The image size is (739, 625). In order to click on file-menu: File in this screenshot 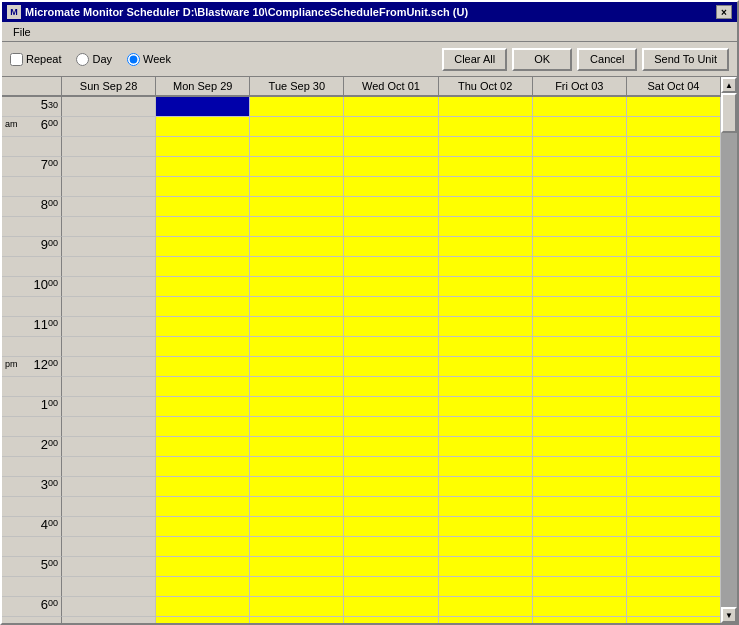, I will do `click(22, 32)`.